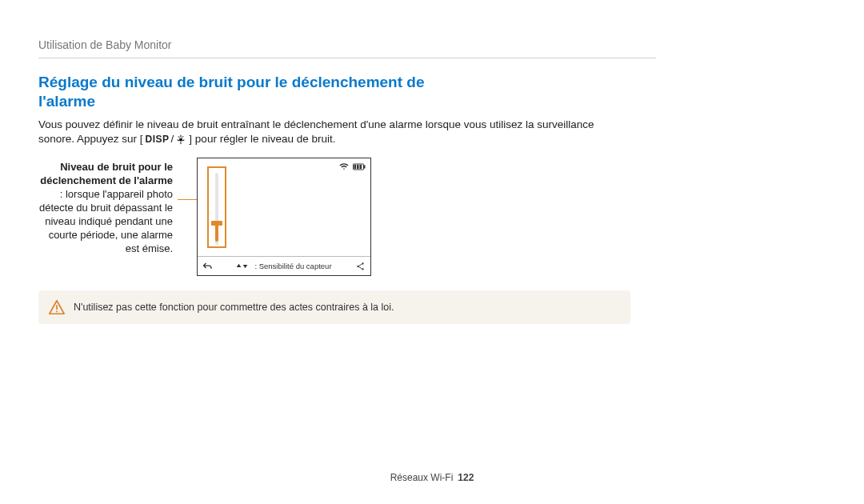 The height and width of the screenshot is (504, 864). Describe the element at coordinates (62, 194) in the screenshot. I see `callout-sep: :` at that location.